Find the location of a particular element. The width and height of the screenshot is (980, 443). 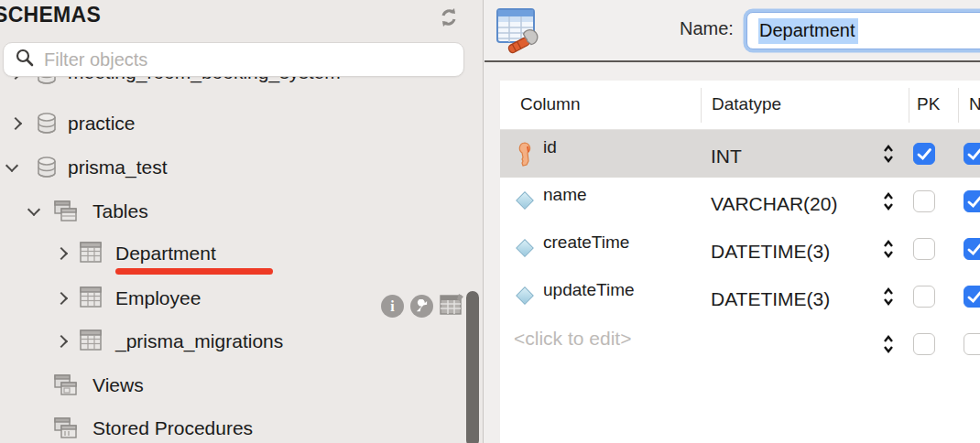

table-row-actions: i is located at coordinates (423, 306).